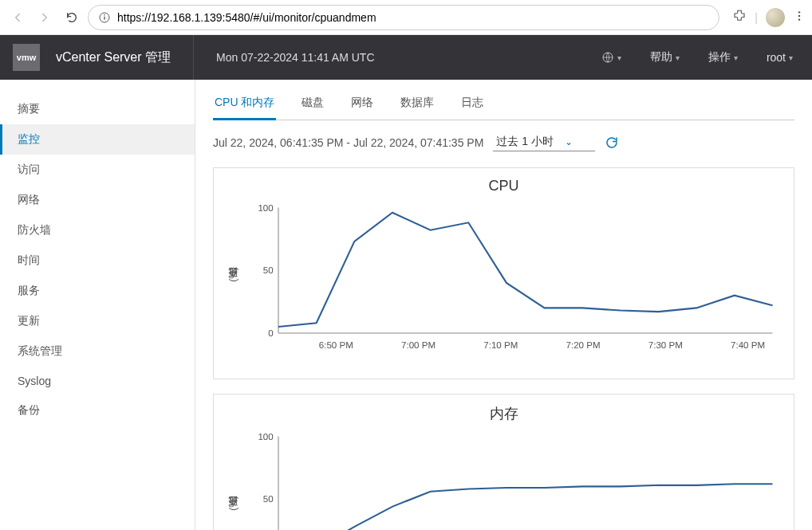  I want to click on time-range-text: Jul 22, 2024, 06:41:35 PM - Jul 22, 2024…, so click(348, 143).